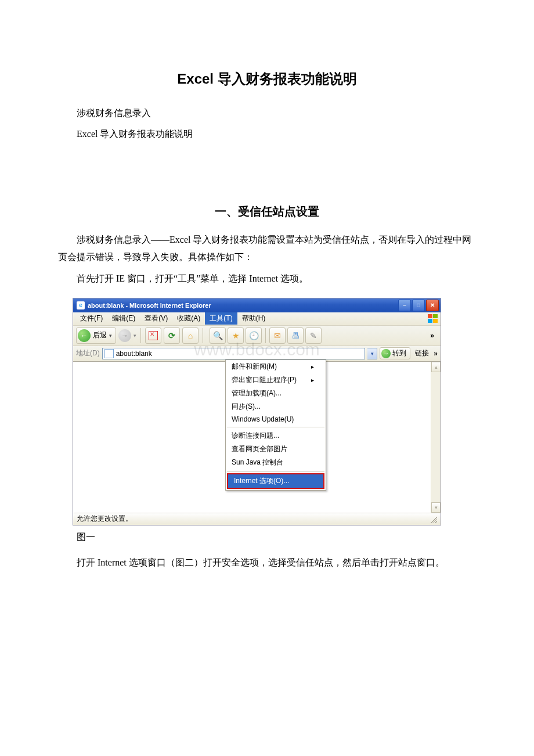  What do you see at coordinates (84, 336) in the screenshot?
I see `back-arrow-icon: ←` at bounding box center [84, 336].